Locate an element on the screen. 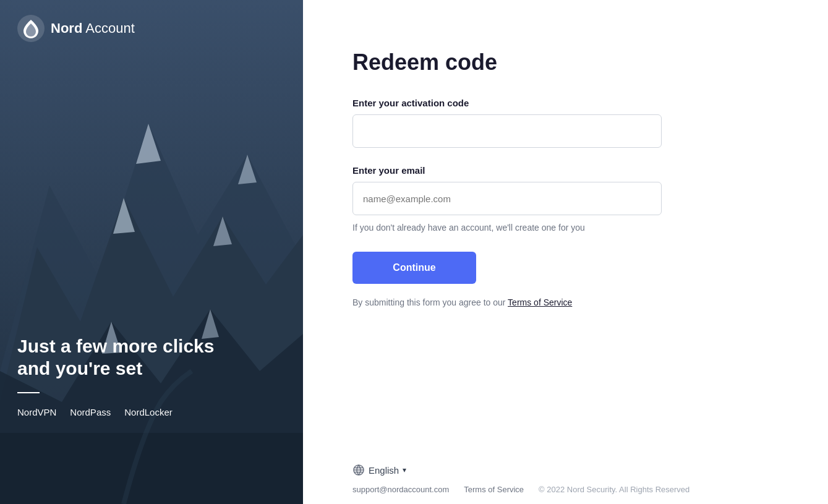  product-nordlocker: NordLocker is located at coordinates (148, 412).